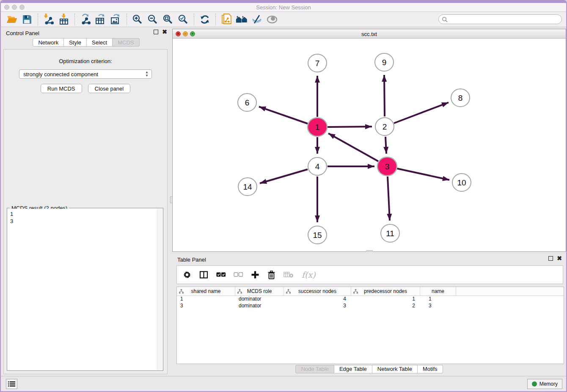 Image resolution: width=567 pixels, height=392 pixels. What do you see at coordinates (430, 369) in the screenshot?
I see `tab-motifs: Motifs` at bounding box center [430, 369].